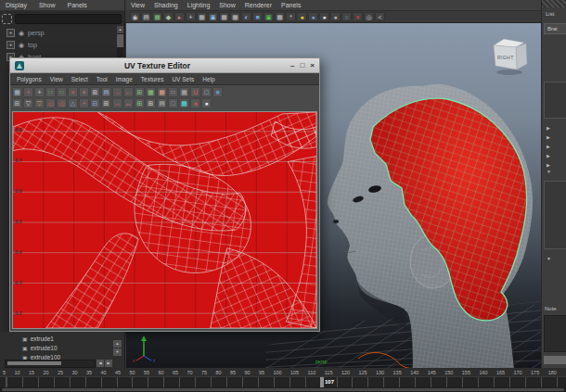 This screenshot has width=566, height=392. I want to click on maximize-icon: □, so click(302, 66).